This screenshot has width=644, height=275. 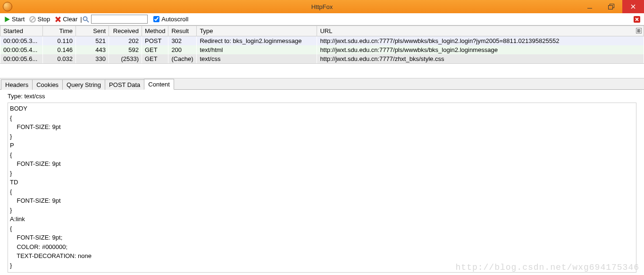 What do you see at coordinates (125, 50) in the screenshot?
I see `cell-received: 592` at bounding box center [125, 50].